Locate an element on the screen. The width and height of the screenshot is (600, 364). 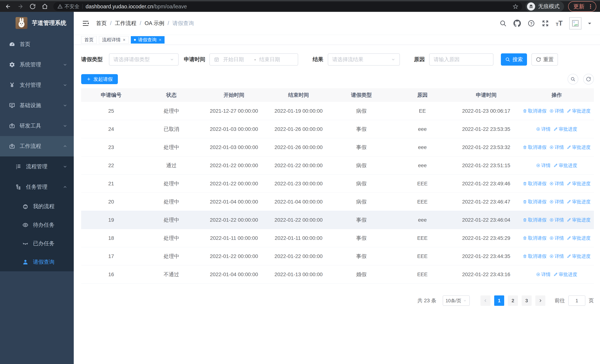
font-size-icon: TT is located at coordinates (559, 23).